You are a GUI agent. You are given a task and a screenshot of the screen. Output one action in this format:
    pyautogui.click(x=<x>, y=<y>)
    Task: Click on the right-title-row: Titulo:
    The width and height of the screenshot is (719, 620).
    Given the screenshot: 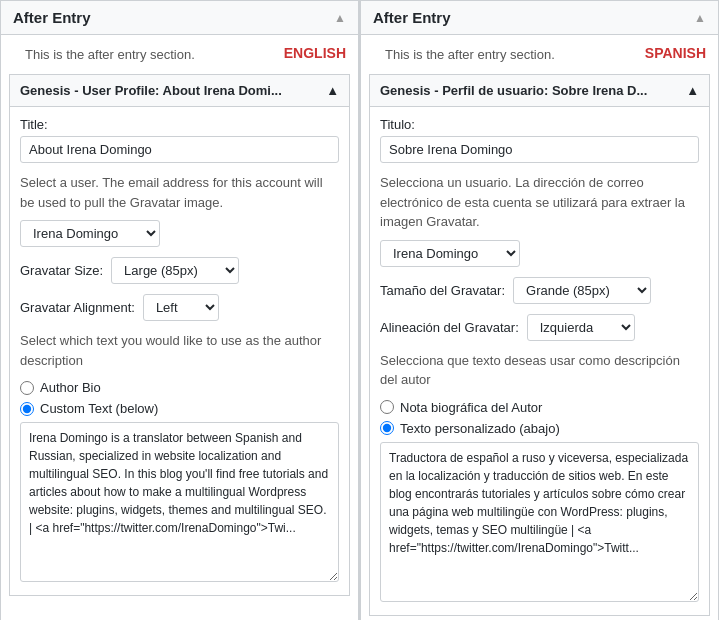 What is the action you would take?
    pyautogui.click(x=540, y=140)
    